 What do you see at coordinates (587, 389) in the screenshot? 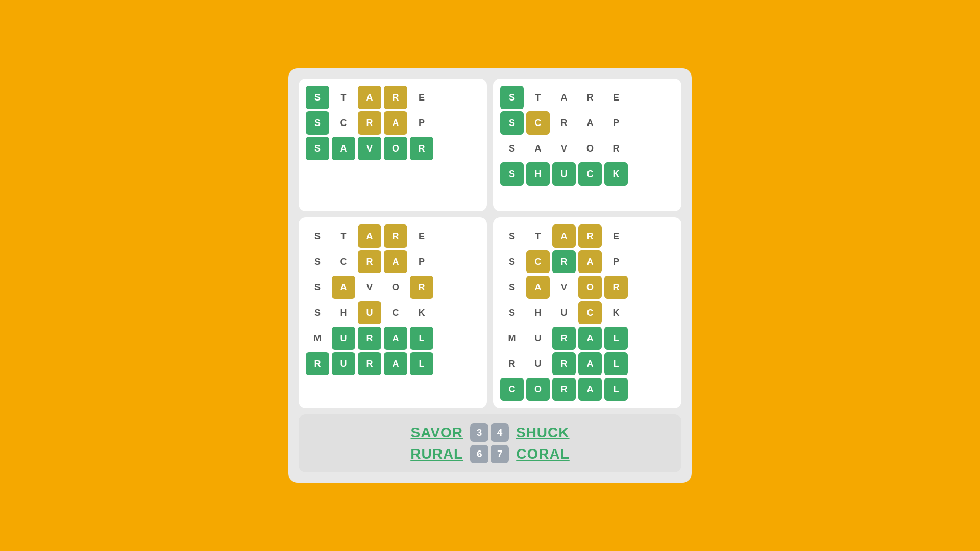
I see `guess-row: C O R A L` at bounding box center [587, 389].